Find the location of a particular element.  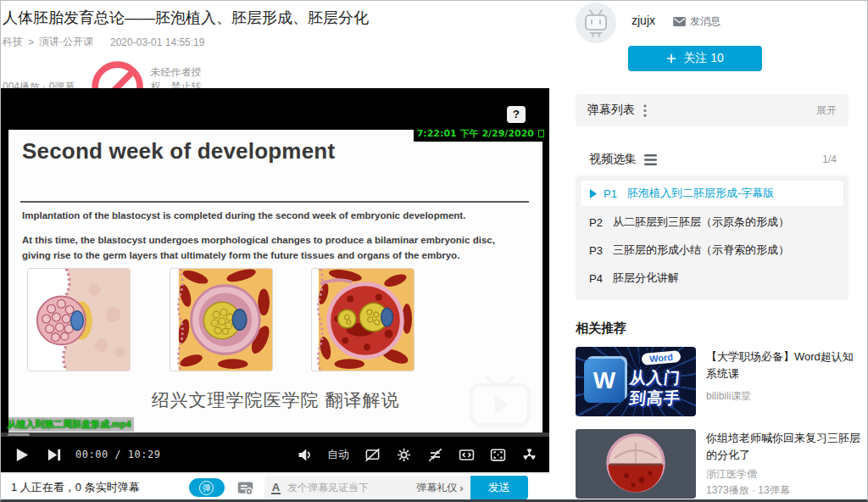

slide-paragraph-2: At this time, the blastocyst undergoes m… is located at coordinates (270, 248).